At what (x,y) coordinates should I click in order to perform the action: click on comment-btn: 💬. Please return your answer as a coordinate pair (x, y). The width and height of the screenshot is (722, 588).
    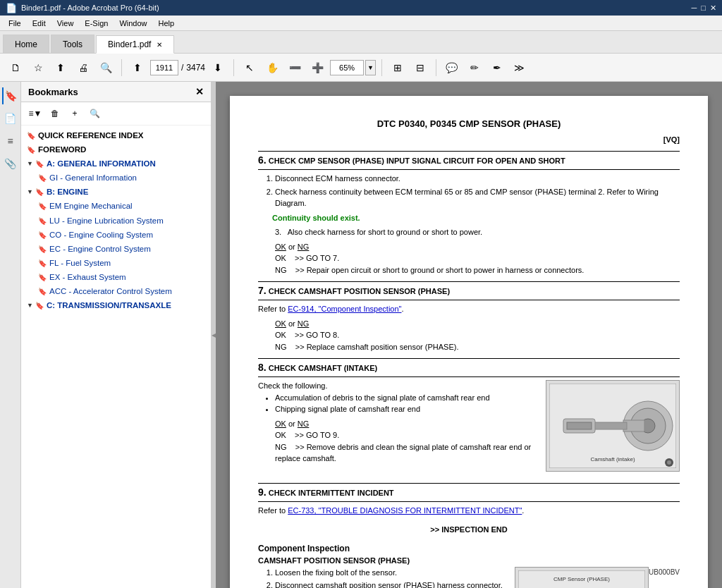
    Looking at the image, I should click on (452, 68).